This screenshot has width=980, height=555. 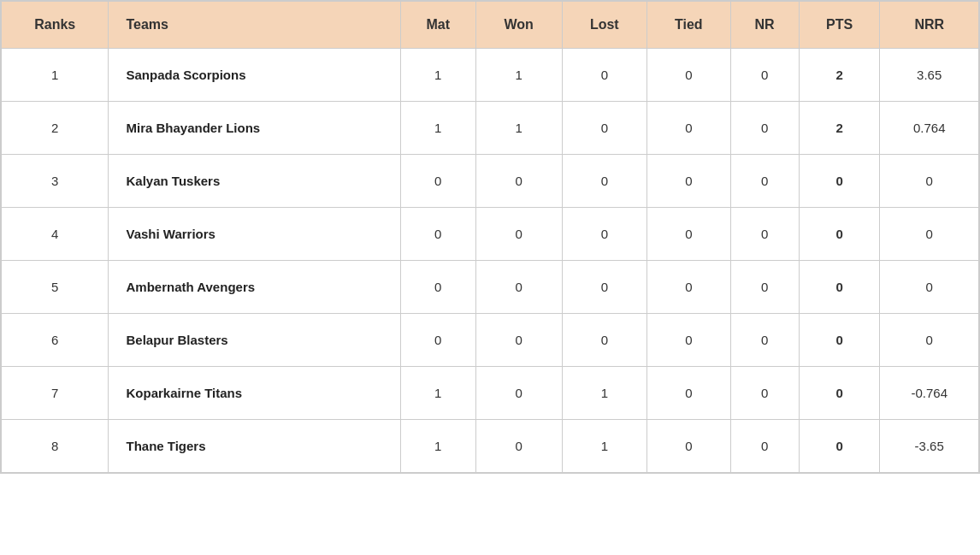 What do you see at coordinates (438, 26) in the screenshot?
I see `header-mat: Mat` at bounding box center [438, 26].